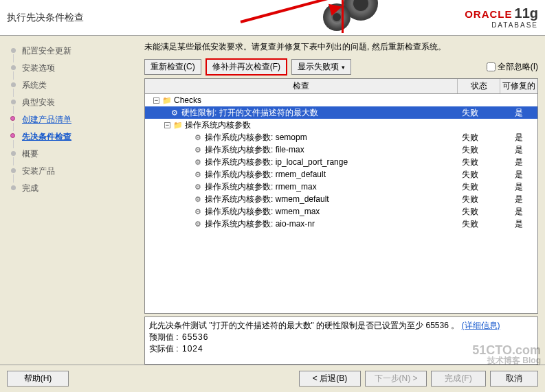 This screenshot has width=545, height=392. I want to click on annotation-arrow, so click(289, 22).